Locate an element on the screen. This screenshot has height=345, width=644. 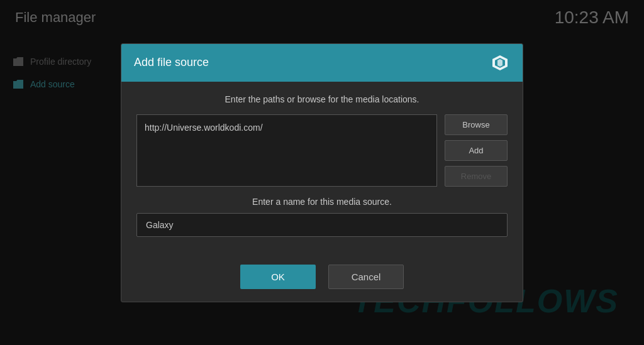
name-instruction: Enter a name for this media source. is located at coordinates (322, 202).